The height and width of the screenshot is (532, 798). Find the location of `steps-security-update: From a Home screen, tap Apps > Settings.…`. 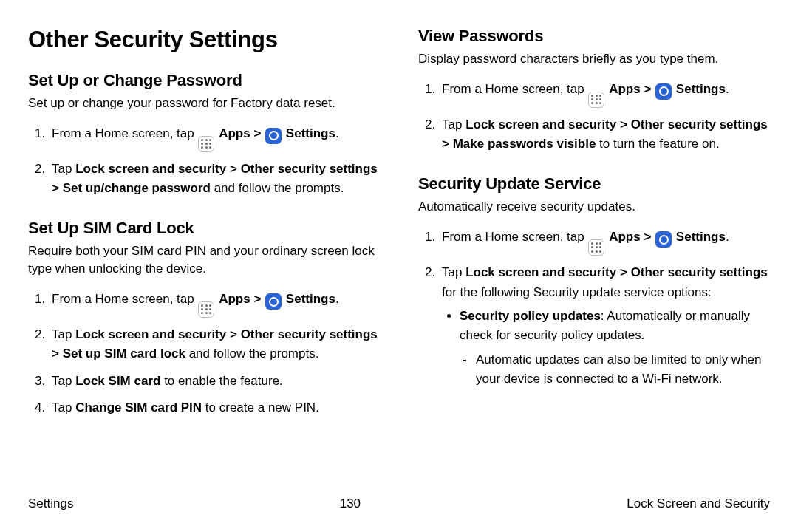

steps-security-update: From a Home screen, tap Apps > Settings.… is located at coordinates (594, 308).